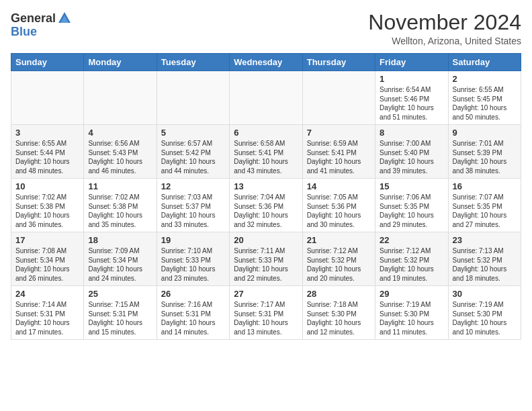 This screenshot has height=411, width=532. I want to click on calendar-cell: 18Sunrise: 7:09 AM Sunset: 5:34 PM Dayli…, so click(120, 259).